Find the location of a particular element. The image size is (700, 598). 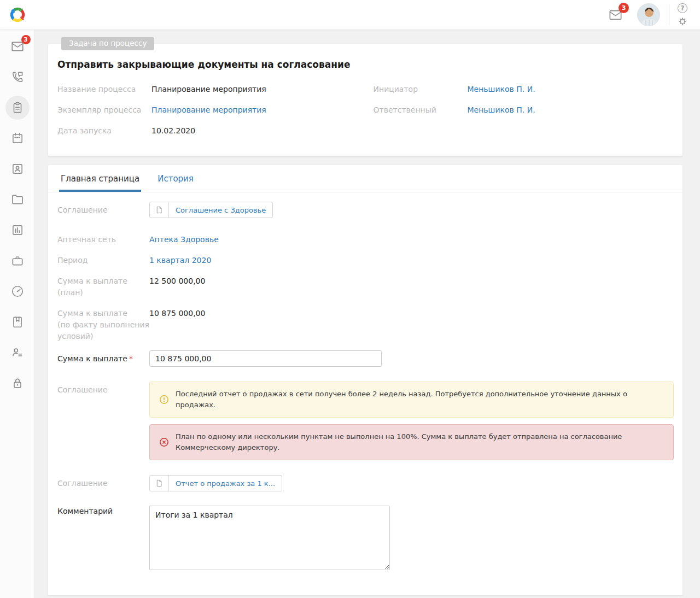

field-responsible: Ответственный Меньшиков П. И. is located at coordinates (523, 110).